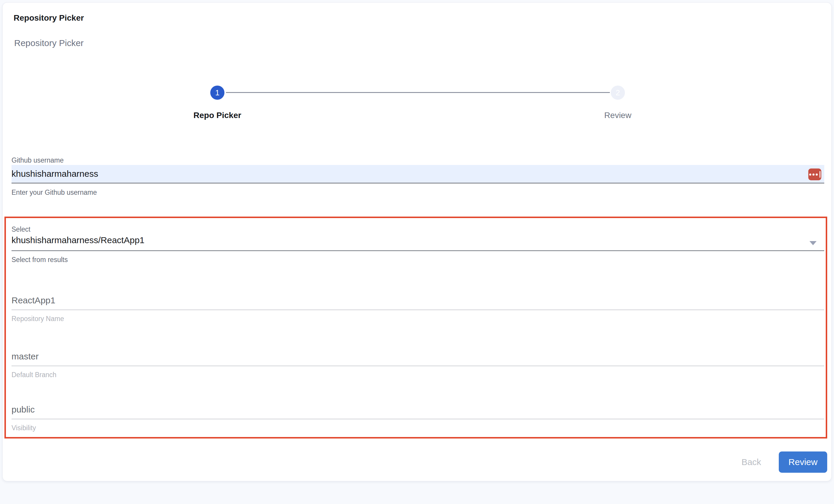 This screenshot has width=834, height=504. Describe the element at coordinates (418, 93) in the screenshot. I see `step-connector-line` at that location.